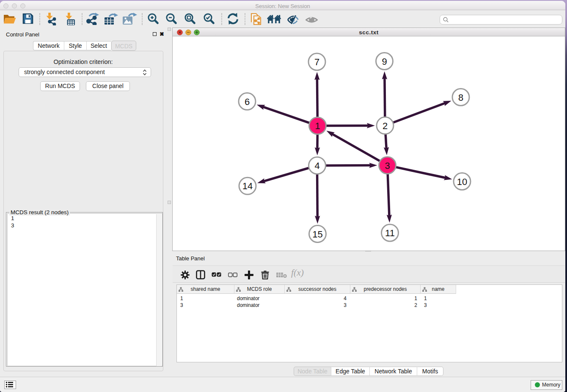  What do you see at coordinates (317, 126) in the screenshot?
I see `svg-text: 1` at bounding box center [317, 126].